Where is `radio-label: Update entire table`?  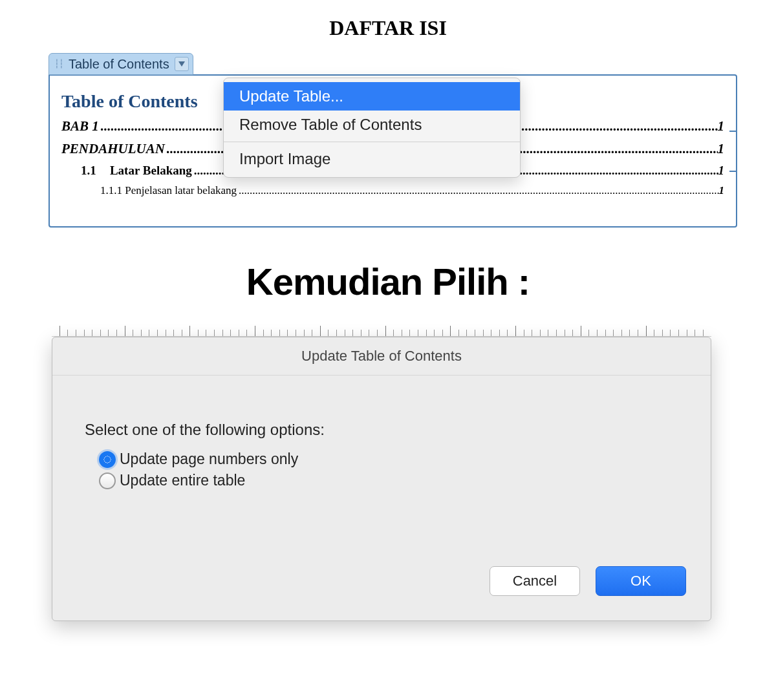
radio-label: Update entire table is located at coordinates (182, 481).